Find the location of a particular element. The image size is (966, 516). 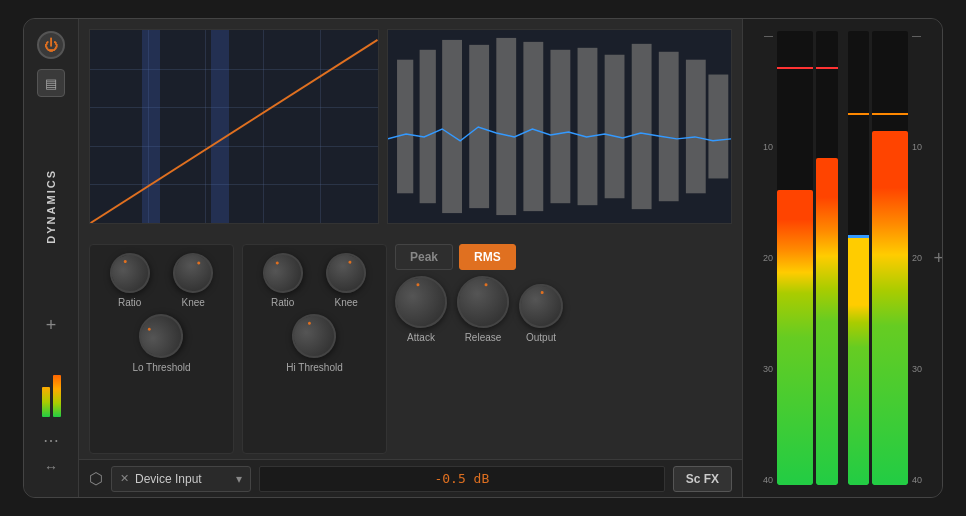

scale-r-20: 20 is located at coordinates (924, 258).